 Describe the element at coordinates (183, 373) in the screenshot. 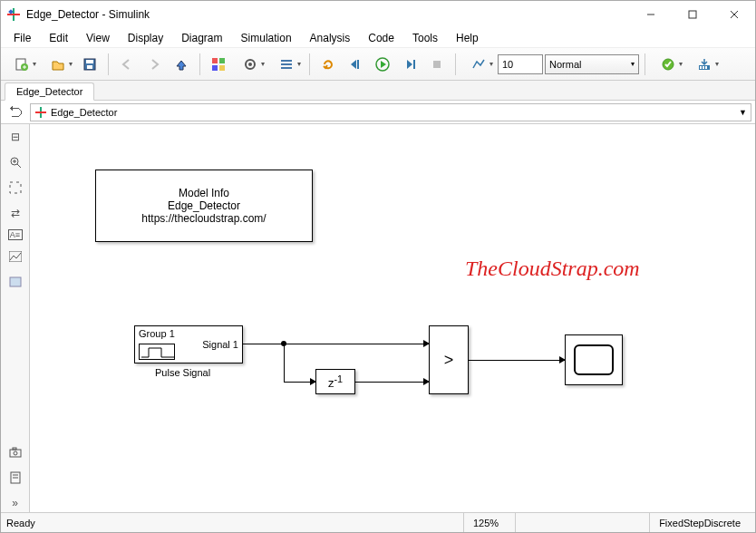

I see `signal-builder-name: Pulse Signal` at that location.